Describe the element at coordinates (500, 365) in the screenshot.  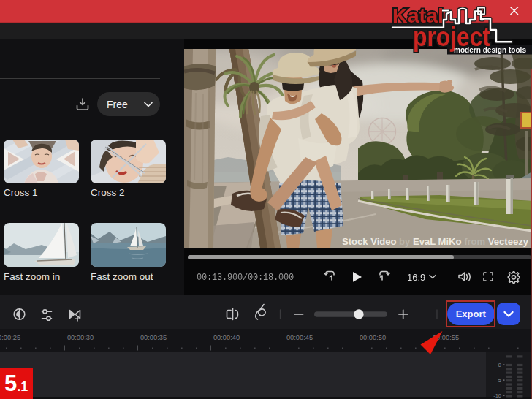
I see `svg-text: 0` at that location.